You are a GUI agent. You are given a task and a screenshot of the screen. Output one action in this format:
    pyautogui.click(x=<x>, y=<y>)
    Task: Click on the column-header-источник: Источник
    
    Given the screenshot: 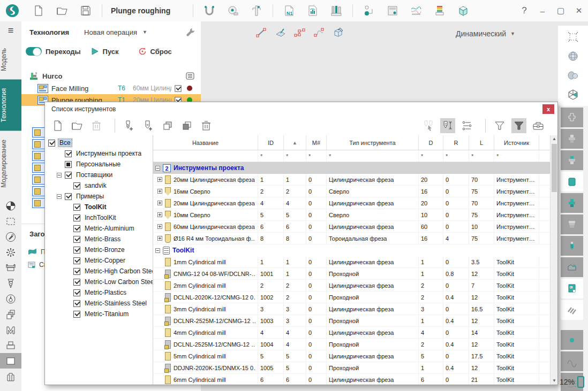 What is the action you would take?
    pyautogui.click(x=517, y=142)
    